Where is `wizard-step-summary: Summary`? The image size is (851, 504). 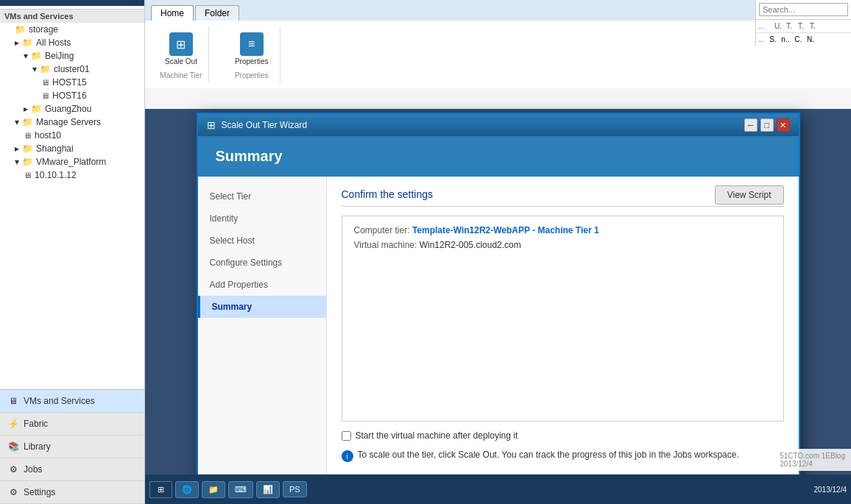
wizard-step-summary: Summary is located at coordinates (262, 307).